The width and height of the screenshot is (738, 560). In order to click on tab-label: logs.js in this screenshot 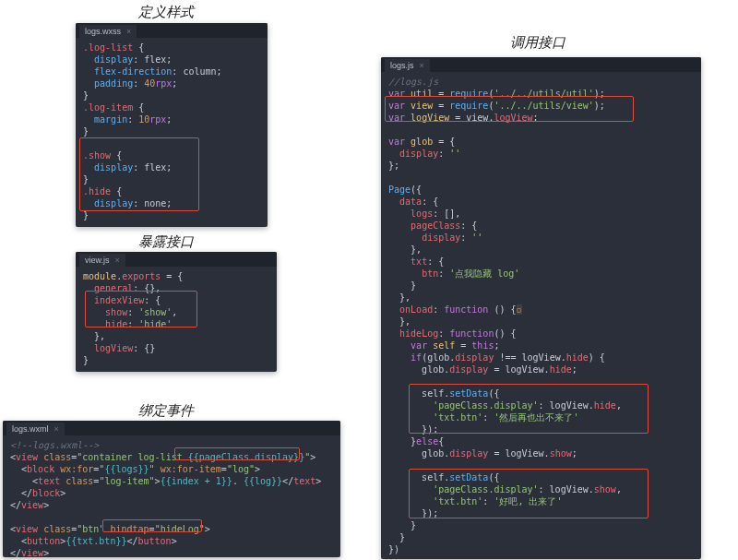, I will do `click(402, 66)`.